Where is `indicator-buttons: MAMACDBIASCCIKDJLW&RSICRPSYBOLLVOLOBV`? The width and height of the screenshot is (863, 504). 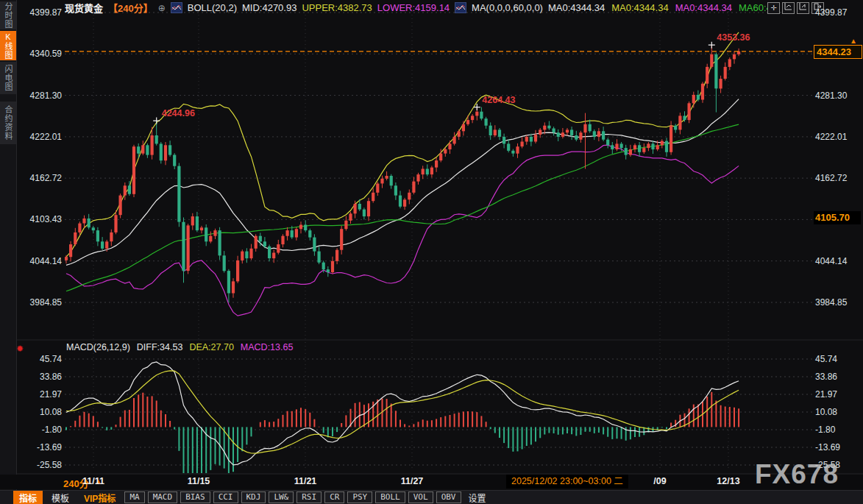 indicator-buttons: MAMACDBIASCCIKDJLW&RSICRPSYBOLLVOLOBV is located at coordinates (293, 497).